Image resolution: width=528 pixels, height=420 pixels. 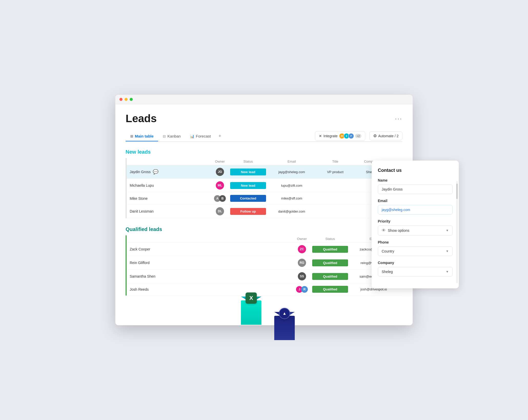 What do you see at coordinates (302, 239) in the screenshot?
I see `col-owner: Owner` at bounding box center [302, 239].